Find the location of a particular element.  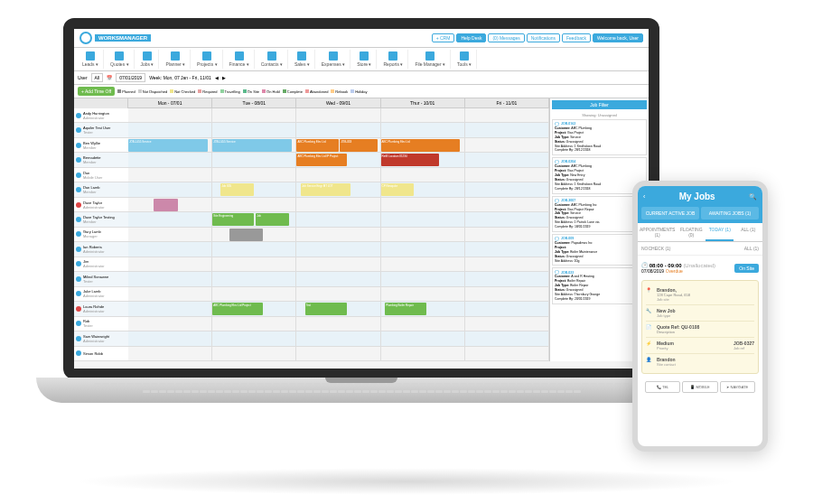

toolbar-leads: Leads ▾ is located at coordinates (90, 60).